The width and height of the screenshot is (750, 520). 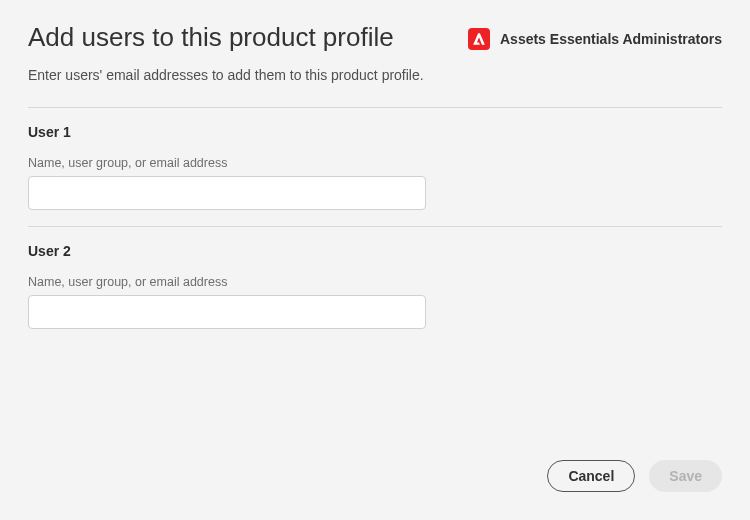 What do you see at coordinates (227, 193) in the screenshot?
I see `user-1-input` at bounding box center [227, 193].